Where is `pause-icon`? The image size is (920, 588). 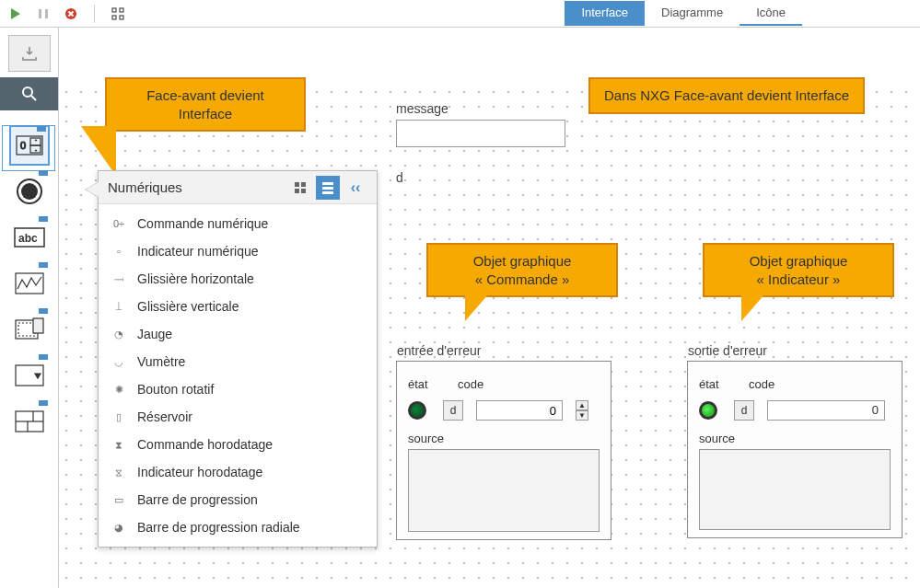 pause-icon is located at coordinates (43, 14).